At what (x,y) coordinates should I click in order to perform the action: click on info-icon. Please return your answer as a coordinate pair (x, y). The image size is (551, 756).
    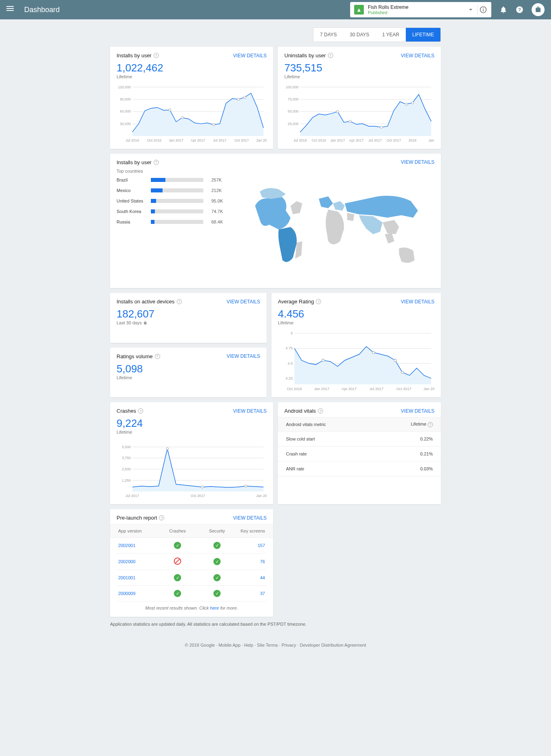
    Looking at the image, I should click on (483, 10).